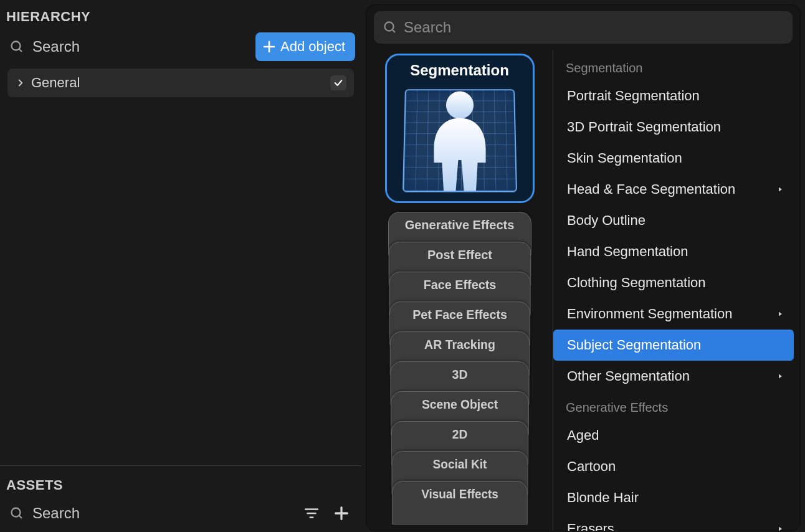 This screenshot has height=532, width=805. I want to click on object-list-item-label: Other Segmentation, so click(670, 376).